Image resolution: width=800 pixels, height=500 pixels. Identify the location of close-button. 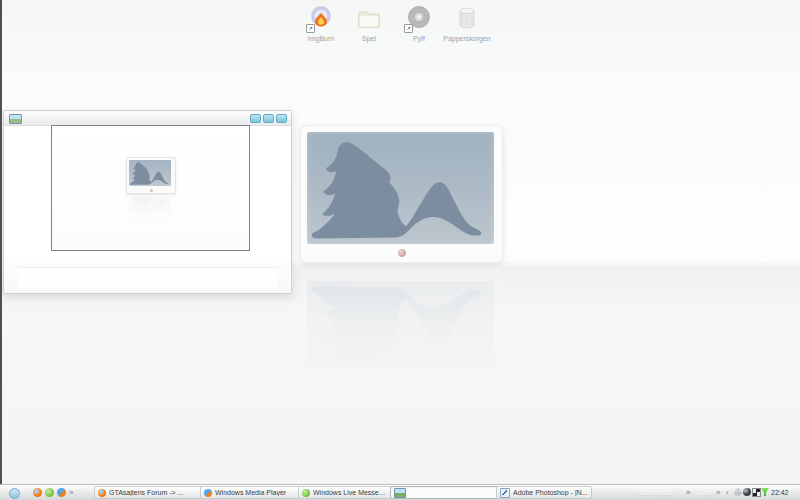
(282, 118).